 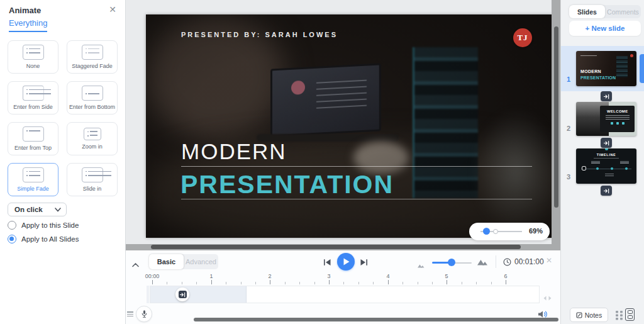 I want to click on tab-slides: Slides, so click(x=587, y=11).